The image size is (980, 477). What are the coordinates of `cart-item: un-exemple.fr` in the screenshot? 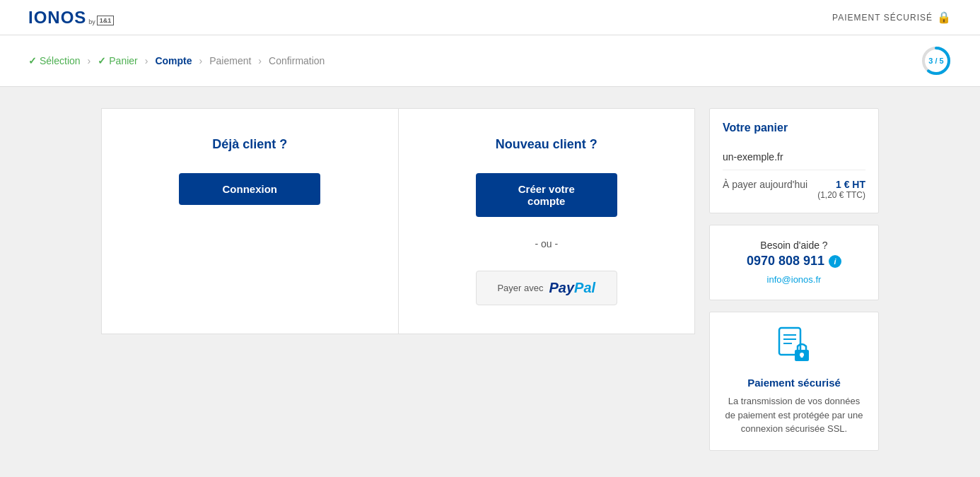 It's located at (794, 157).